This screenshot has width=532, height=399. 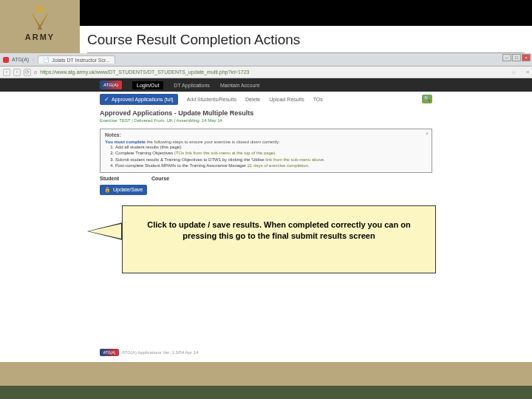 I want to click on approved-applications-button: ✓ Approved Applications (tut), so click(x=139, y=99).